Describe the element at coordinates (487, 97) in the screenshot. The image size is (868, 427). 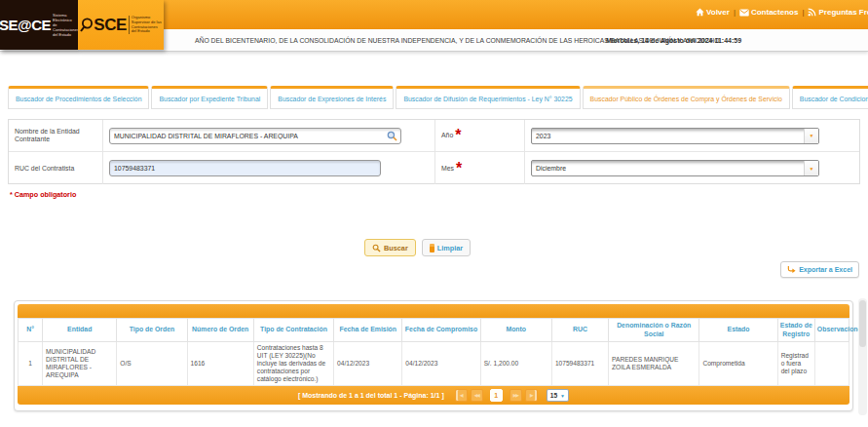
I see `tab-buscador-difusion-requerimientos: Buscador de Difusión de Requerimientos -…` at that location.